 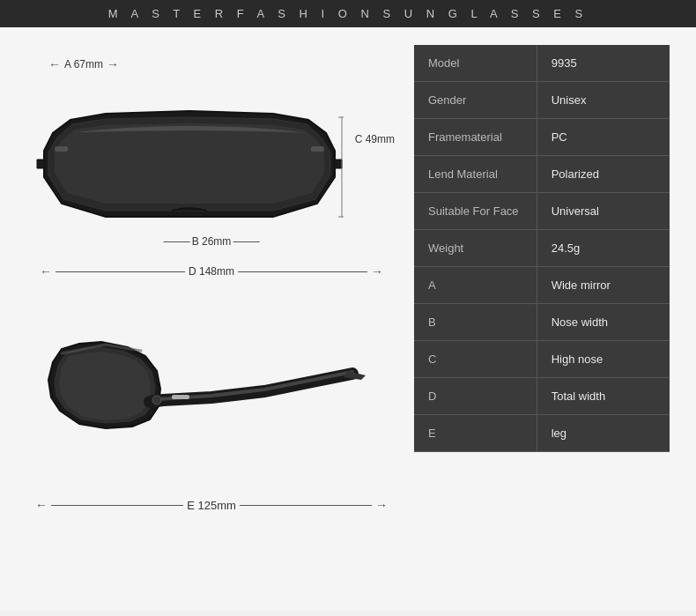 I want to click on spec-label: Weight, so click(x=476, y=249).